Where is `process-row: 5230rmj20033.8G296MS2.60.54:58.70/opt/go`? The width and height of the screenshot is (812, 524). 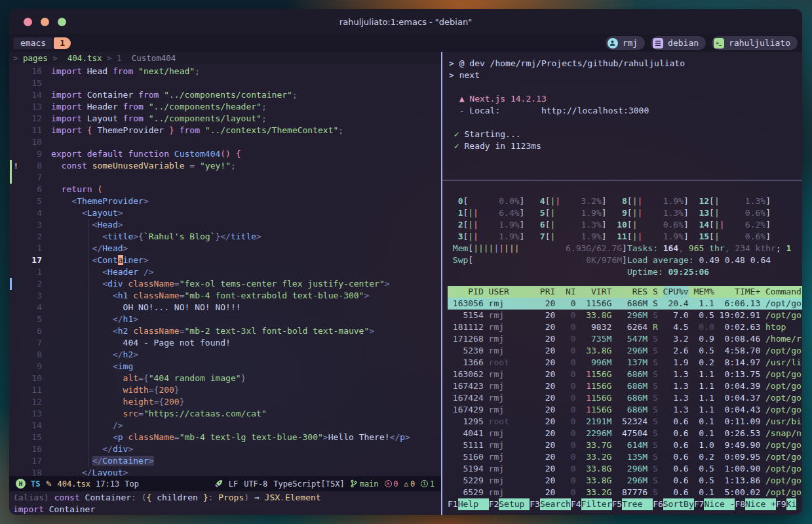 process-row: 5230rmj20033.8G296MS2.60.54:58.70/opt/go is located at coordinates (625, 351).